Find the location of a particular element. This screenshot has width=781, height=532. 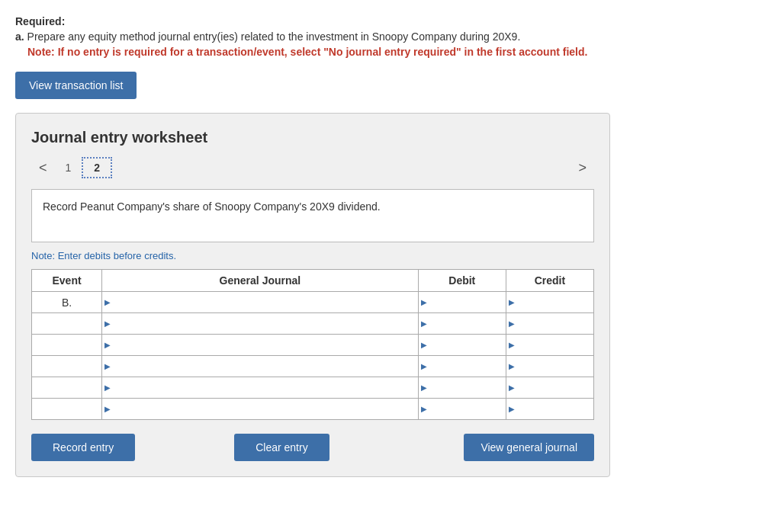

header-credit: Credit is located at coordinates (549, 280).